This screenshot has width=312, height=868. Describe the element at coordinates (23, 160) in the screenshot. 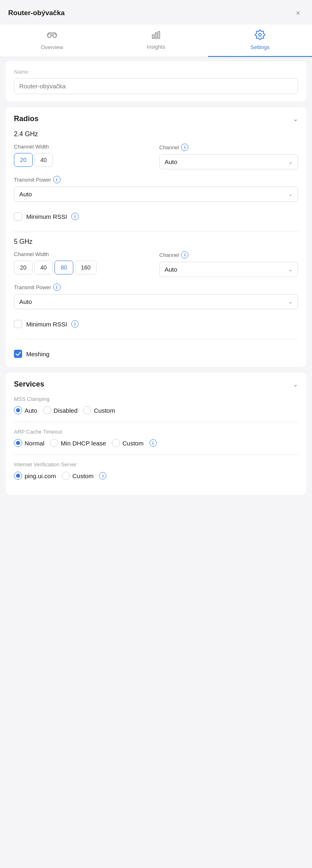

I see `ghz24-cw-btn-20: 20` at that location.